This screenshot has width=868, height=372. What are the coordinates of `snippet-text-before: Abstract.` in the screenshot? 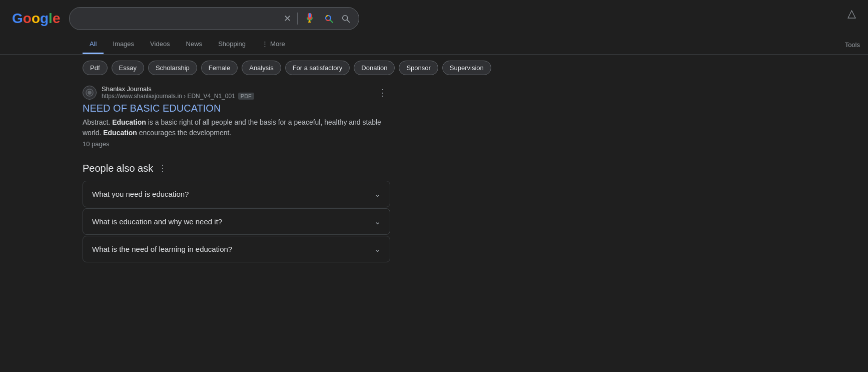 It's located at (97, 122).